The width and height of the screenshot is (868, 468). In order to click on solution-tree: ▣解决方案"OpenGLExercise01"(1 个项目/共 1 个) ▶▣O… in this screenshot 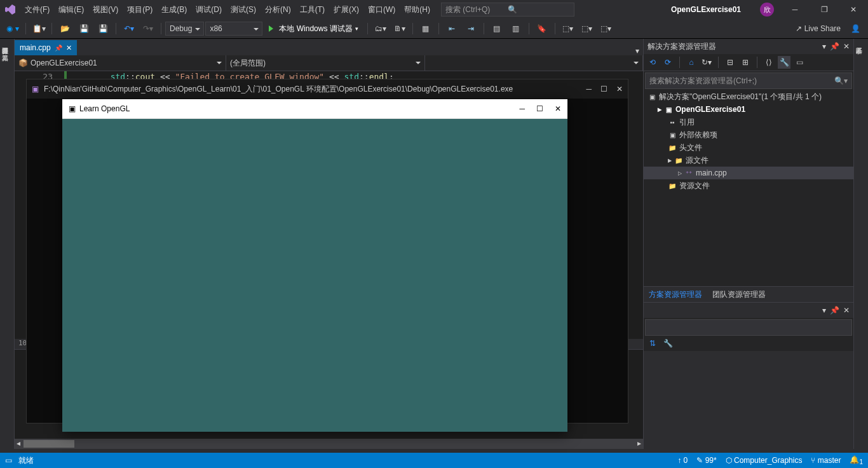, I will do `click(749, 188)`.